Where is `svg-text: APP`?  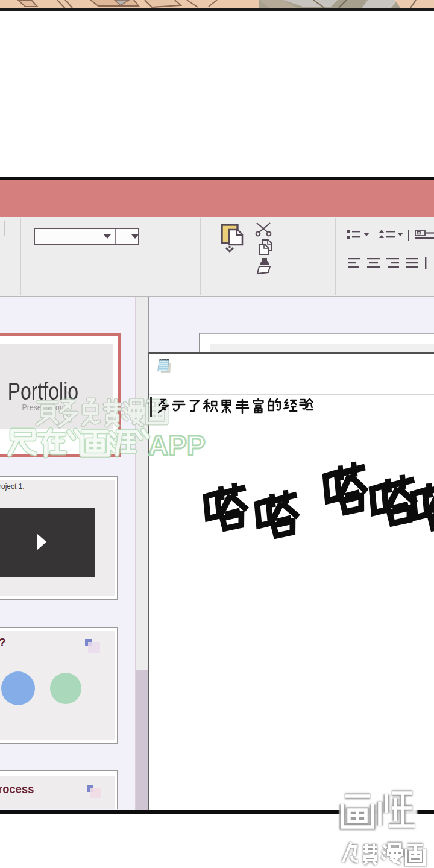 svg-text: APP is located at coordinates (177, 445).